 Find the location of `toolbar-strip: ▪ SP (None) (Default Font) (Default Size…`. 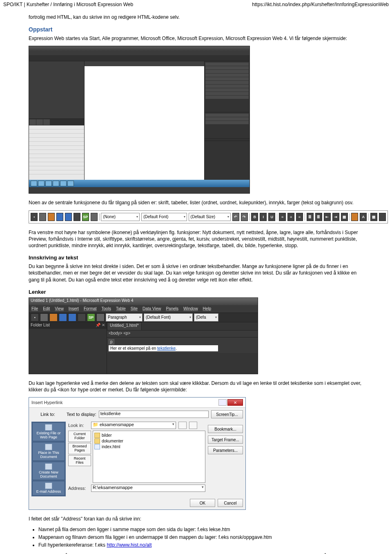

toolbar-strip: ▪ SP (None) (Default Font) (Default Size… is located at coordinates (208, 217).